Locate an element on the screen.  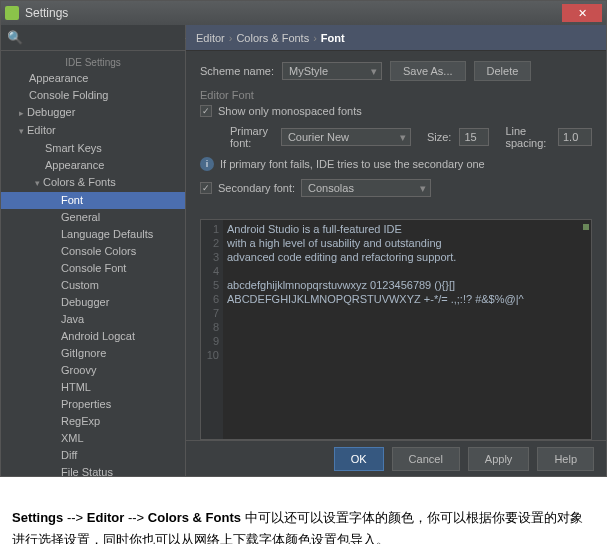
line-spacing-input is located at coordinates (575, 137).